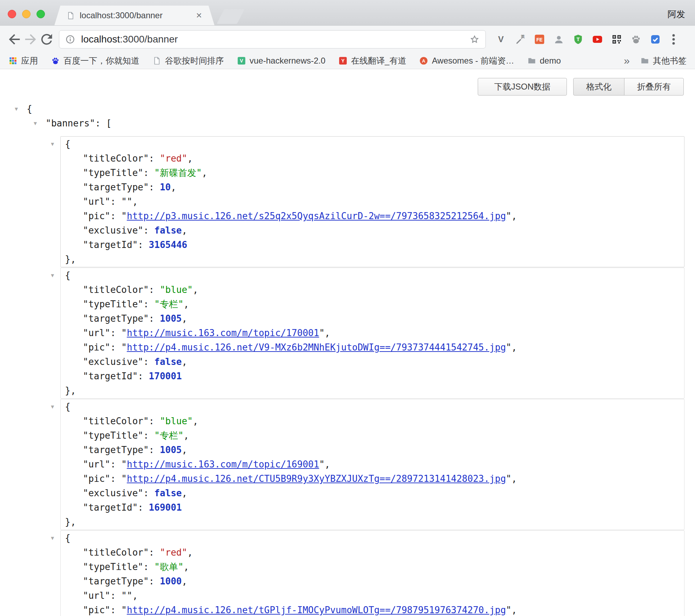 This screenshot has width=695, height=616. I want to click on json-object-block: ▼{"titleColor": "red","typeTitle": "歌单",…, so click(372, 573).